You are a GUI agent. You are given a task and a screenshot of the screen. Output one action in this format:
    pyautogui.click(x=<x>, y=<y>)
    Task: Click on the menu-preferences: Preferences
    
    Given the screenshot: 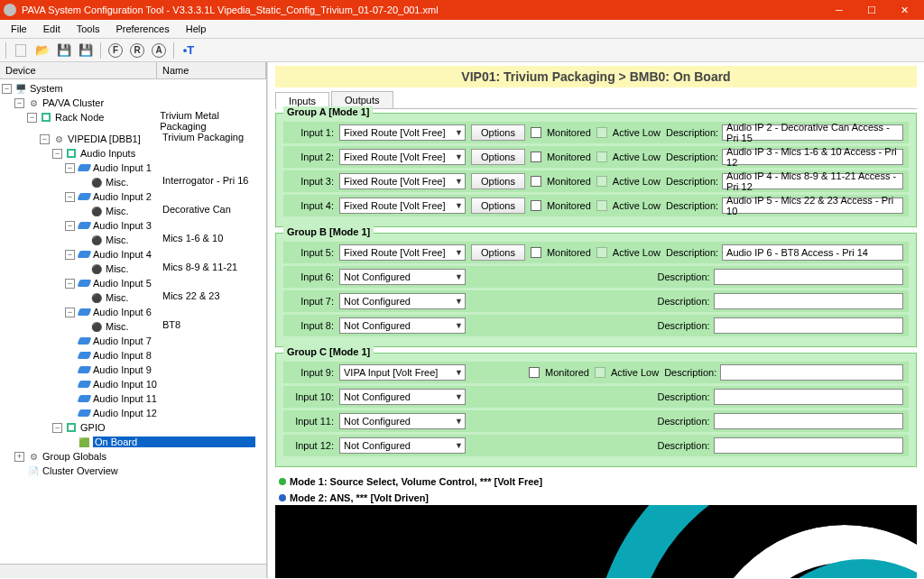 What is the action you would take?
    pyautogui.click(x=143, y=29)
    